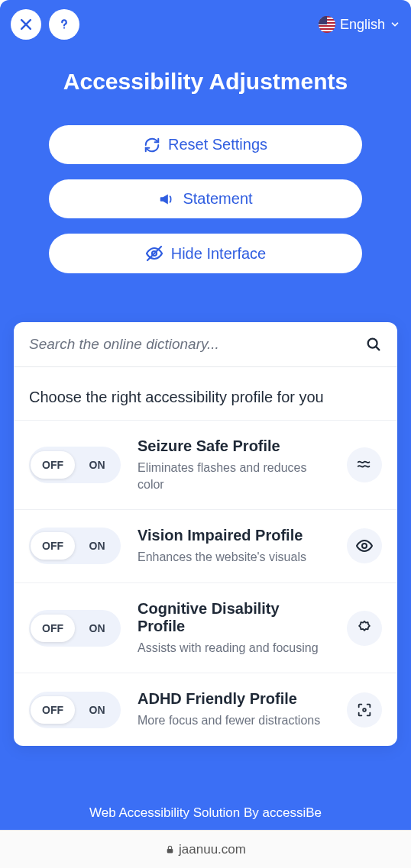 This screenshot has width=411, height=868. I want to click on profile-desc: Enhances the website's visuals, so click(234, 557).